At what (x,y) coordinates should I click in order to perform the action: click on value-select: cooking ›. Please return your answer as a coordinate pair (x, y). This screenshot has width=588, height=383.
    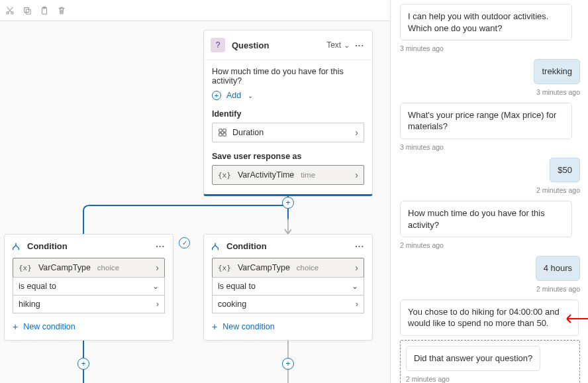
    Looking at the image, I should click on (288, 304).